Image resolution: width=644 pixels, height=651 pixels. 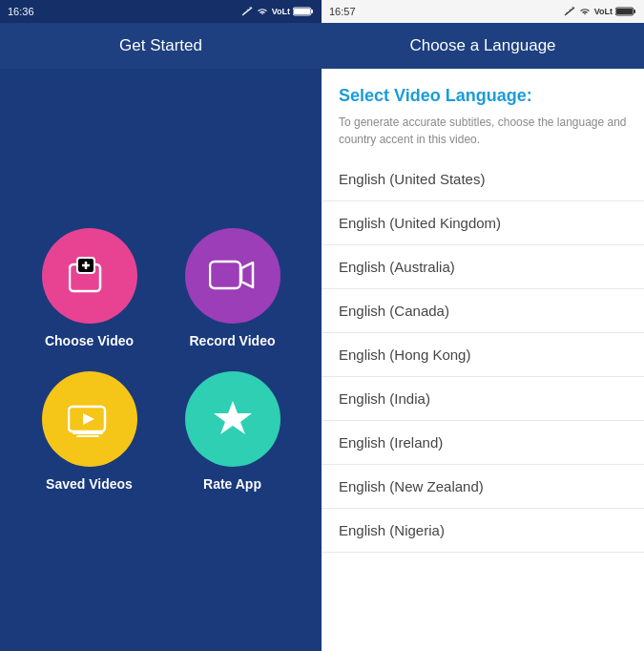 What do you see at coordinates (262, 11) in the screenshot?
I see `wifi-icon` at bounding box center [262, 11].